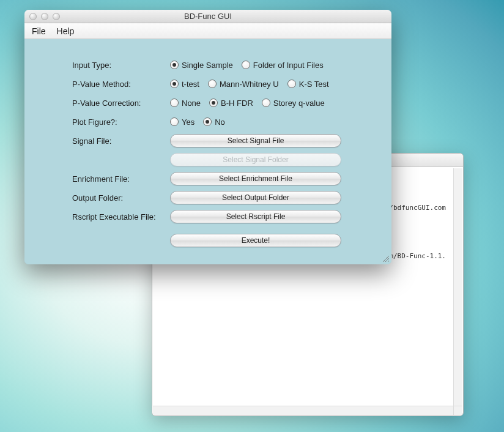 The height and width of the screenshot is (432, 504). What do you see at coordinates (458, 410) in the screenshot?
I see `scrollbar-corner` at bounding box center [458, 410].